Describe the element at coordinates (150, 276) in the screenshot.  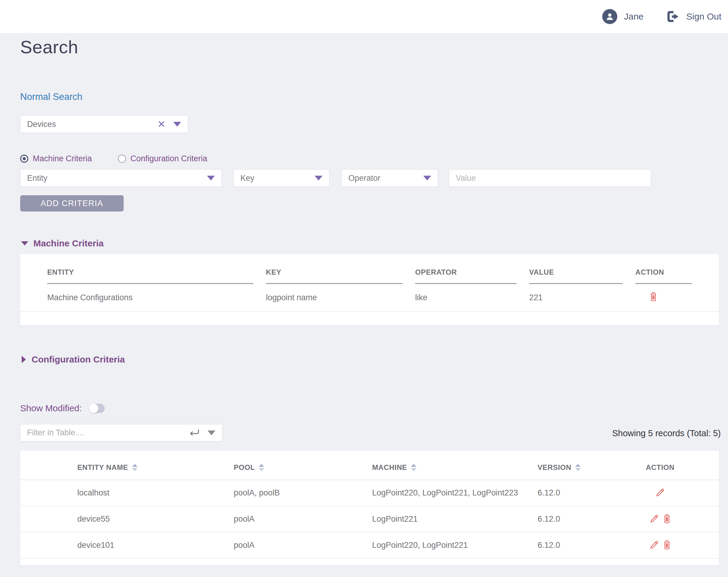
I see `column-header-entity: ENTITY` at that location.